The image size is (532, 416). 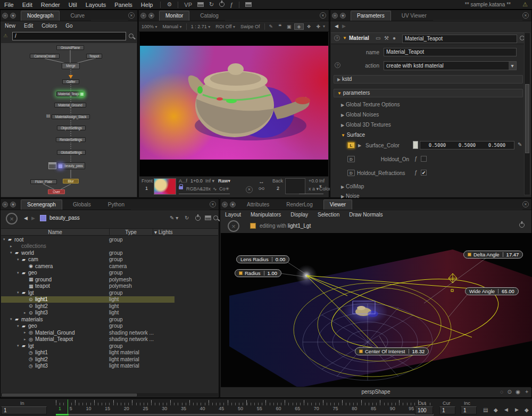 What do you see at coordinates (336, 26) in the screenshot?
I see `history-back-icon: ◀` at bounding box center [336, 26].